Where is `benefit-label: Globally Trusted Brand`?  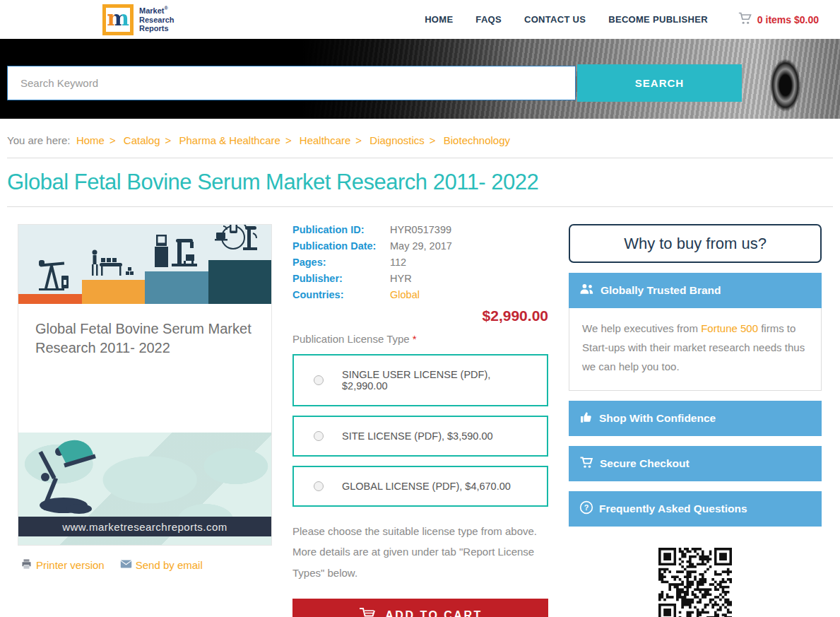 benefit-label: Globally Trusted Brand is located at coordinates (661, 290).